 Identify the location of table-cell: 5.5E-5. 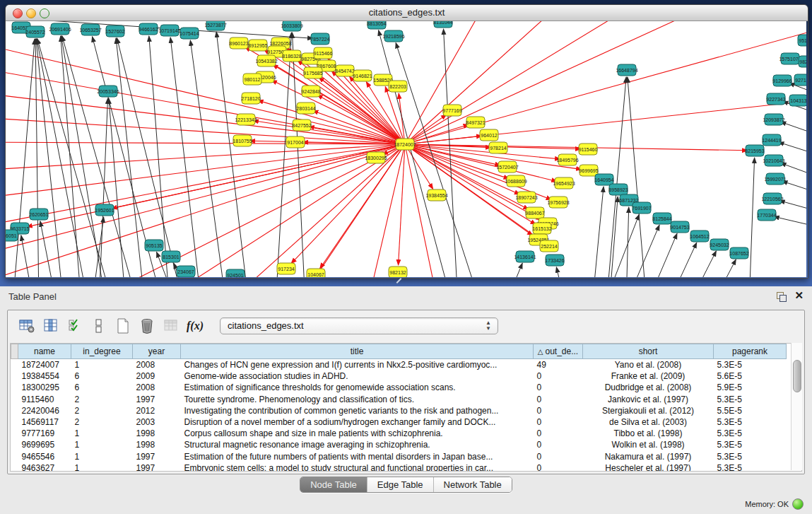
(751, 411).